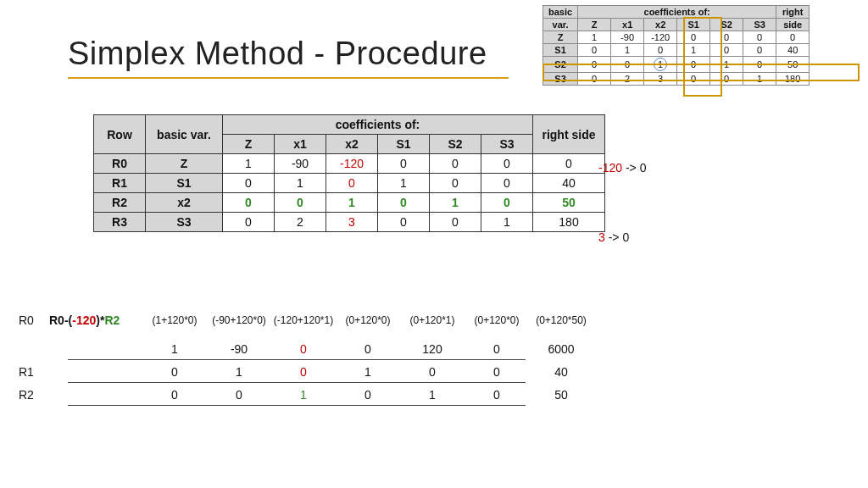 The image size is (868, 488). Describe the element at coordinates (120, 135) in the screenshot. I see `main-head-row: Row` at that location.